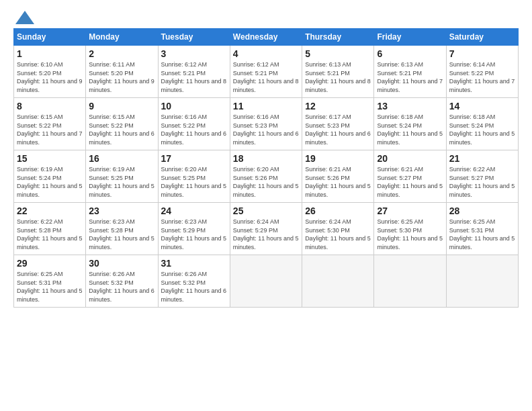  Describe the element at coordinates (338, 234) in the screenshot. I see `day-info: Sunrise: 6:24 AMSunset: 5:30 PMDaylight:…` at that location.